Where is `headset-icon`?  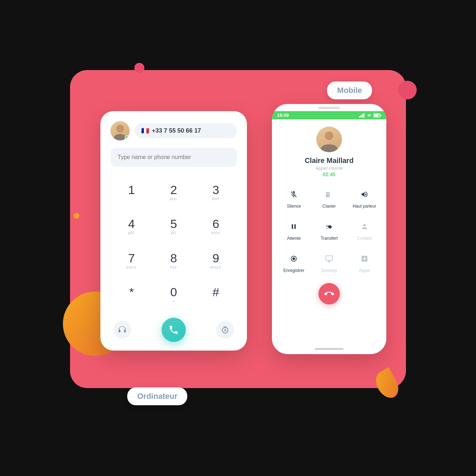
headset-icon is located at coordinates (122, 330).